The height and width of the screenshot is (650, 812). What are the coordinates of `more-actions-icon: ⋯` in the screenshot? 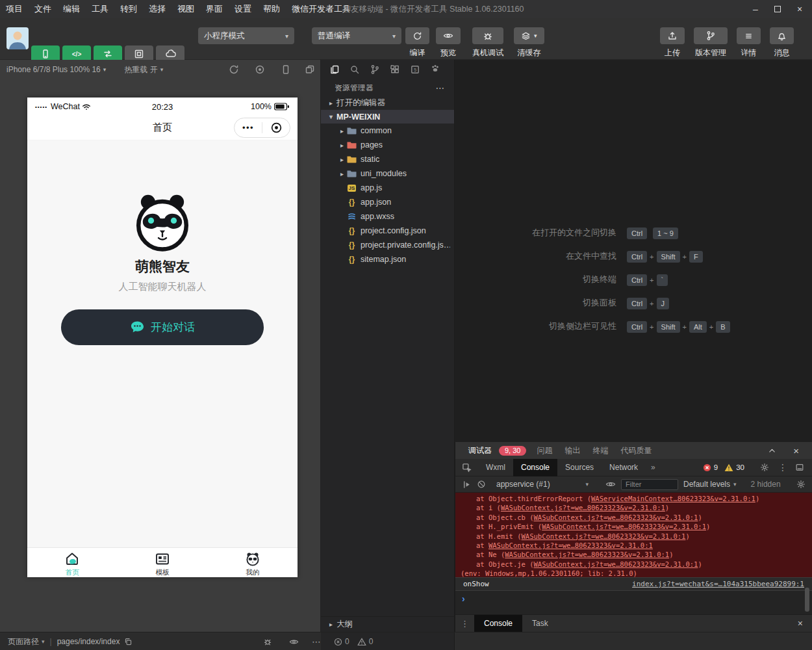 It's located at (440, 88).